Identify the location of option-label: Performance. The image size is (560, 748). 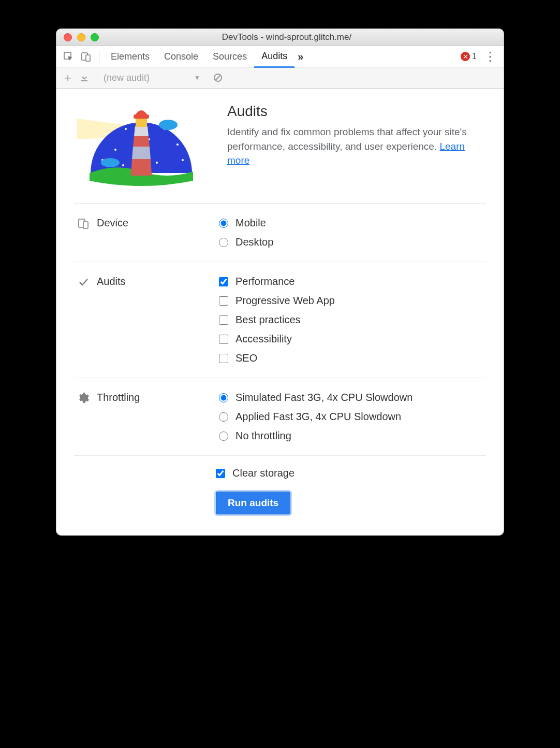
(265, 282).